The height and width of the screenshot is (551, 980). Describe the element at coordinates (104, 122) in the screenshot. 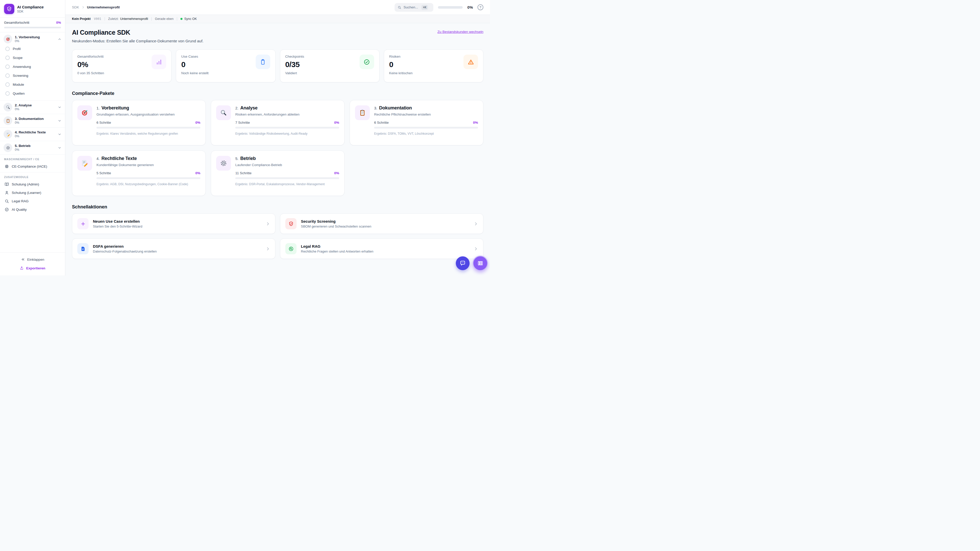

I see `package-steps: 6 Schritte` at that location.